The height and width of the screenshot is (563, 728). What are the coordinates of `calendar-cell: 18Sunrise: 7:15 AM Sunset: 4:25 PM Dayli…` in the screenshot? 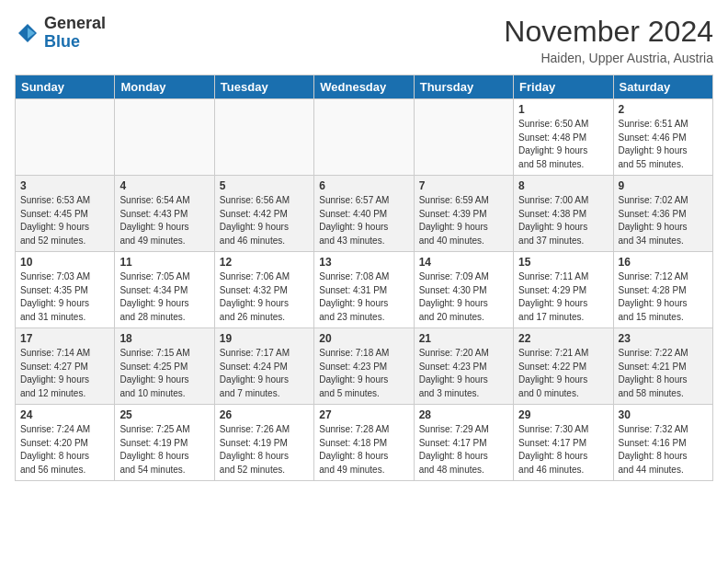 It's located at (165, 366).